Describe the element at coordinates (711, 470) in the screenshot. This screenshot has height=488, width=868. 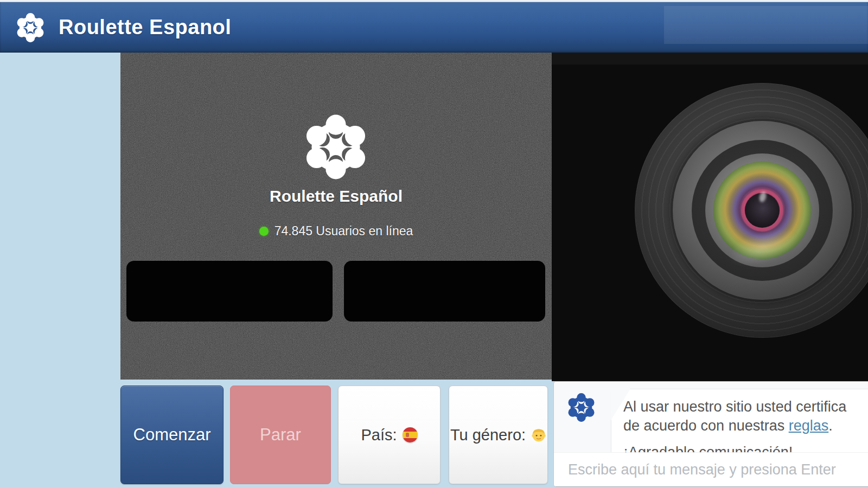
I see `chat-input-area` at that location.